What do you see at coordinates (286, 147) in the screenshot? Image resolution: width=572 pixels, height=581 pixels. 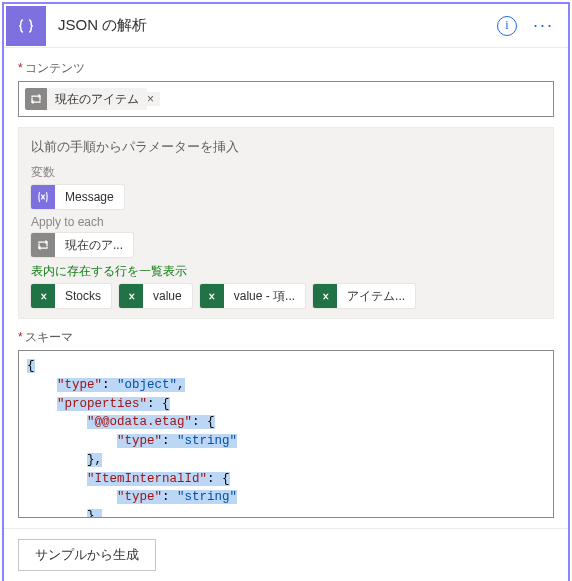 I see `panel-title: 以前の手順からパラメーターを挿入` at bounding box center [286, 147].